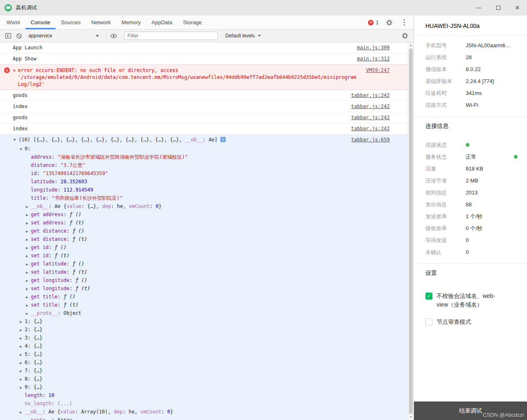  I want to click on function-signature: ƒ (t), so click(62, 256).